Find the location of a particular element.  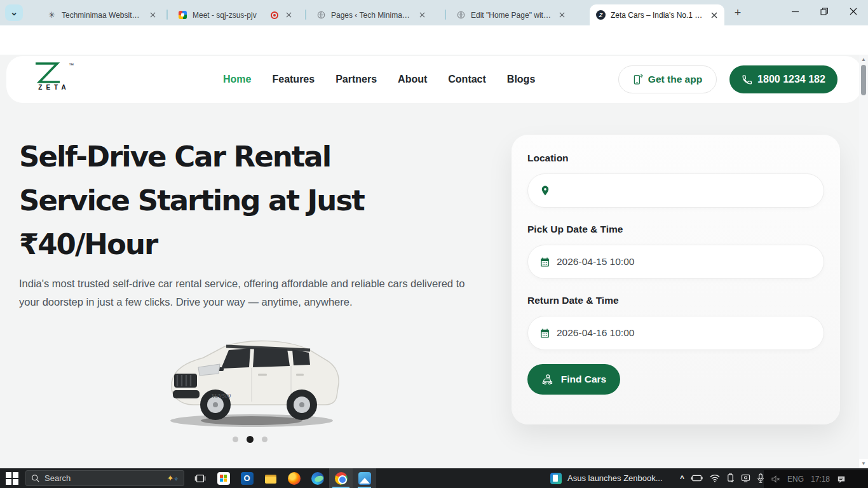

start-button is located at coordinates (12, 478).